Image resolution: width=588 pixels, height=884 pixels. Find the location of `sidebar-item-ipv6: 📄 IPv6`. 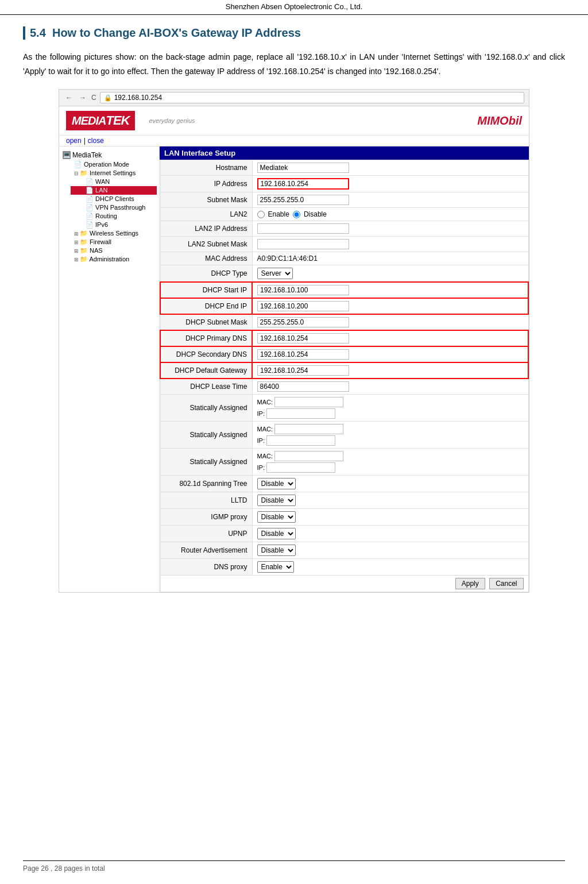

sidebar-item-ipv6: 📄 IPv6 is located at coordinates (114, 225).